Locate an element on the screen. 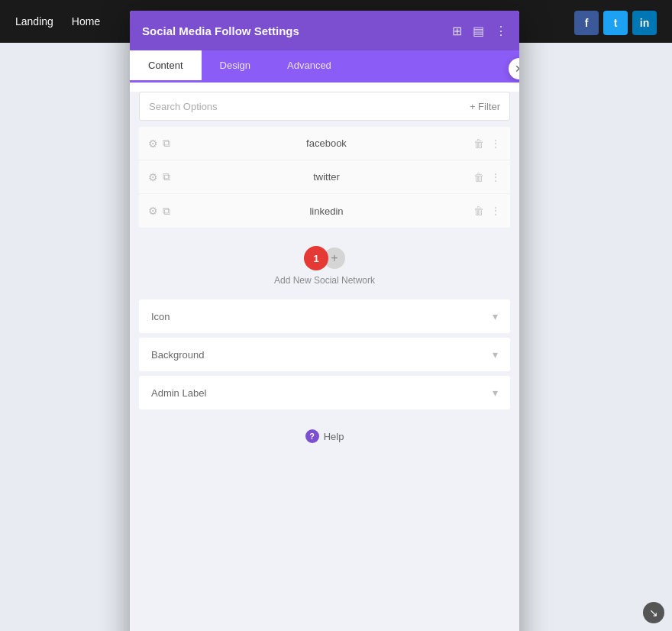  search-placeholder: Search Options is located at coordinates (183, 107).